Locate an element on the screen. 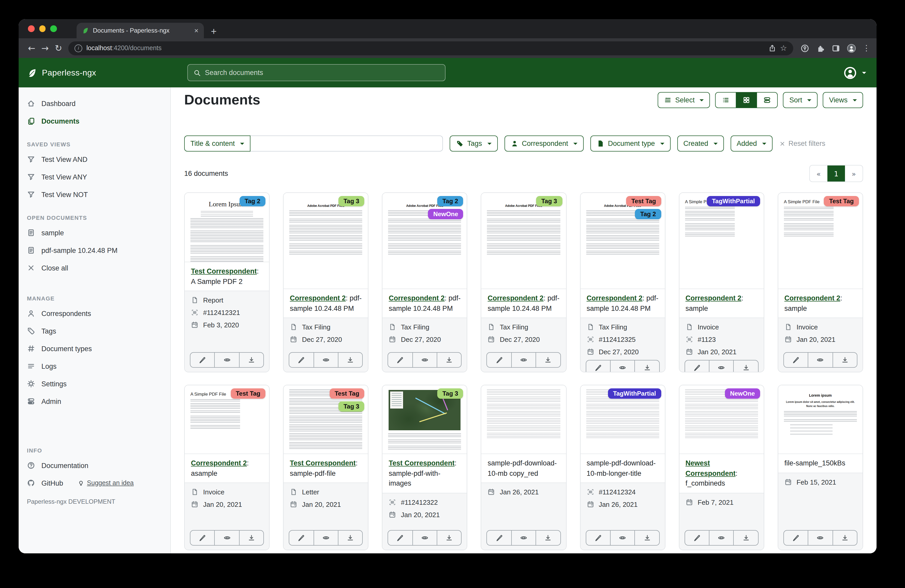 Image resolution: width=905 pixels, height=588 pixels. document-thumbnail: TagWithPartial is located at coordinates (622, 420).